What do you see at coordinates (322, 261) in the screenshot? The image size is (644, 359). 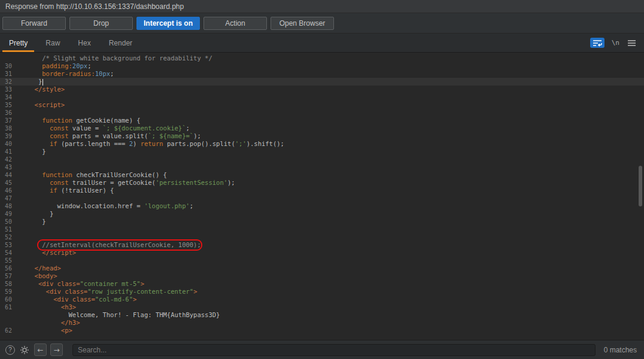 I see `code-line: 55` at bounding box center [322, 261].